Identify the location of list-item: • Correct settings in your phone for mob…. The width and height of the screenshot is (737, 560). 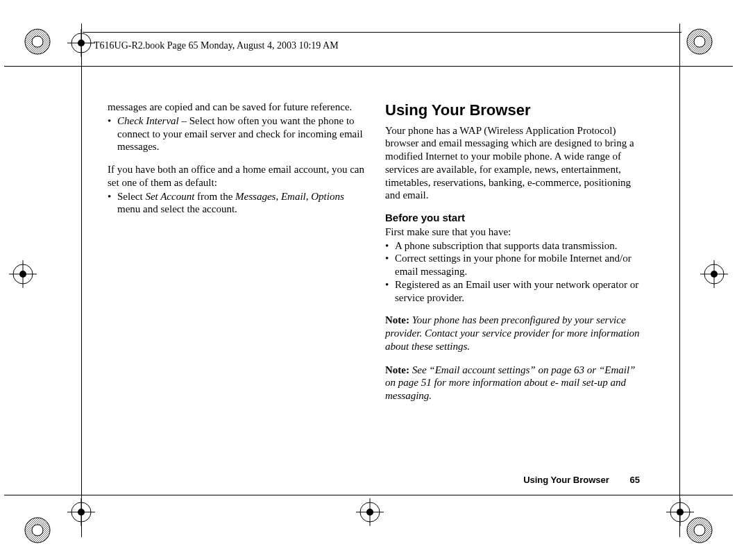
(514, 265).